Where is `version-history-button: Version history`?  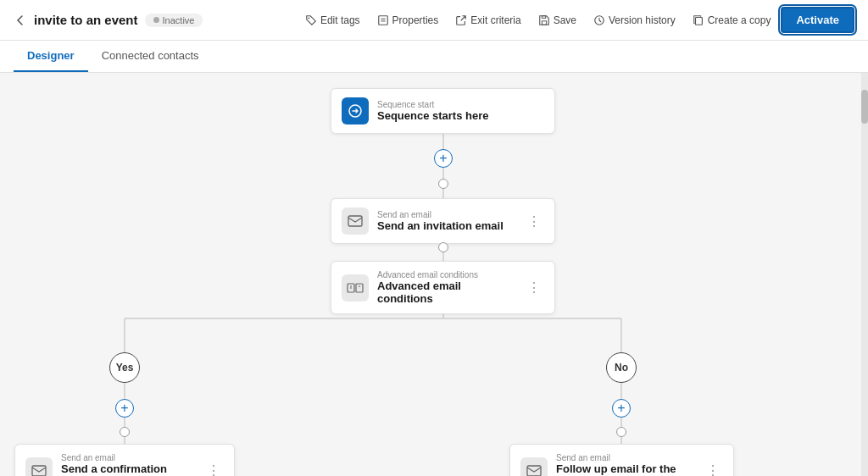
version-history-button: Version history is located at coordinates (634, 20).